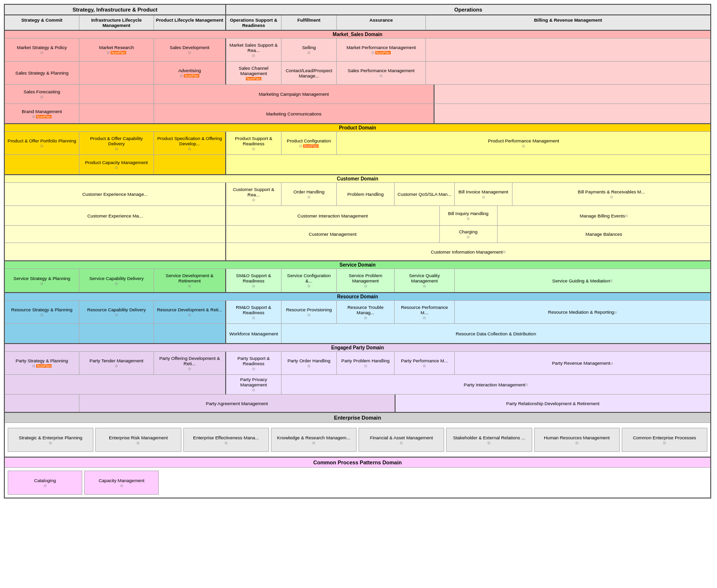  Describe the element at coordinates (358, 463) in the screenshot. I see `common-process-label: Common Process Patterns Domain` at that location.